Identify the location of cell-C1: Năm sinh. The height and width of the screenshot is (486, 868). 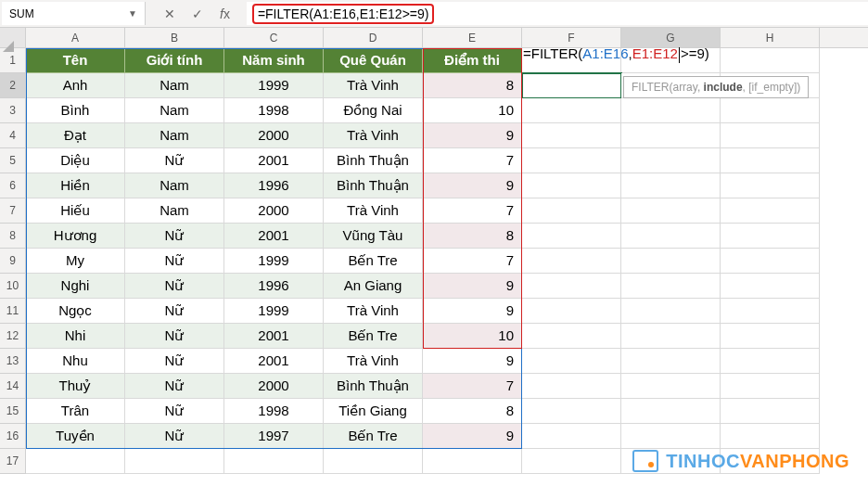
(274, 61).